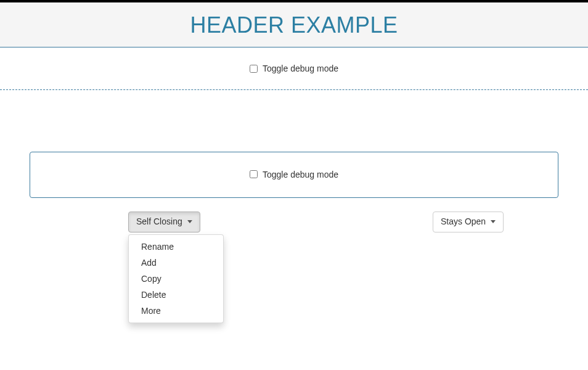 The height and width of the screenshot is (370, 588). What do you see at coordinates (301, 68) in the screenshot?
I see `toggle-debug-label-top: Toggle debug mode` at bounding box center [301, 68].